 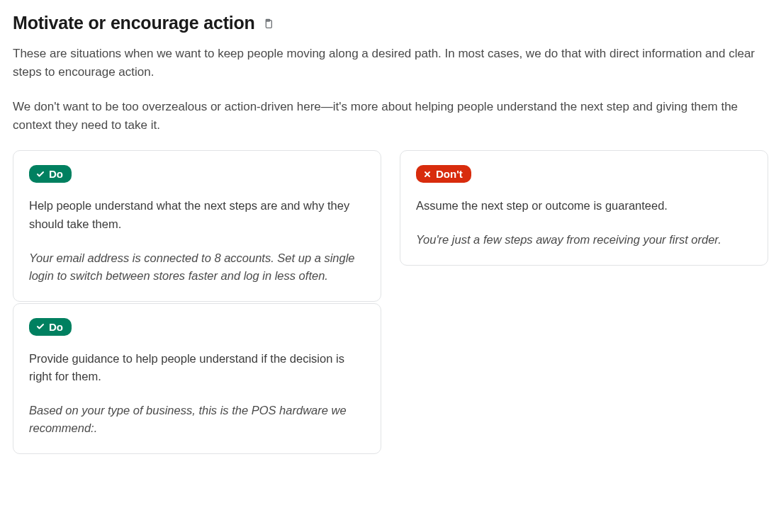 I want to click on do-card-2-example: Based on your type of business, this is …, so click(x=197, y=419).